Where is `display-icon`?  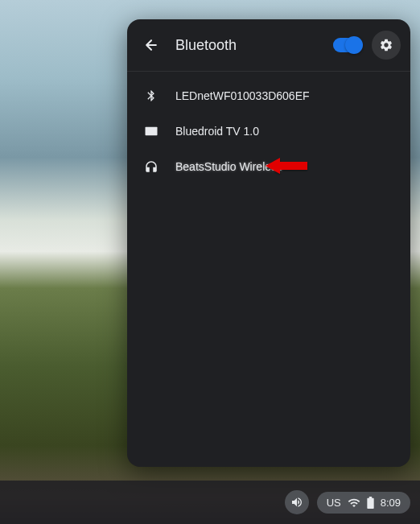 display-icon is located at coordinates (151, 131).